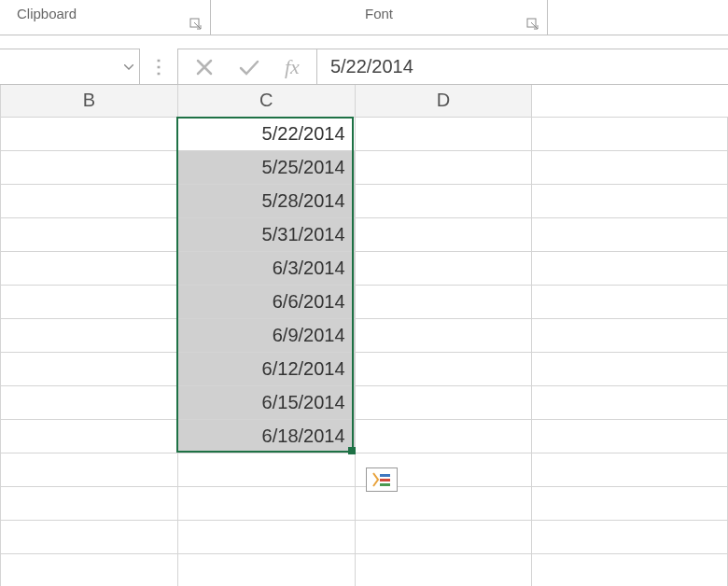 This screenshot has width=728, height=586. I want to click on formula-bar: ⋮ fx 5/22/2014, so click(364, 60).